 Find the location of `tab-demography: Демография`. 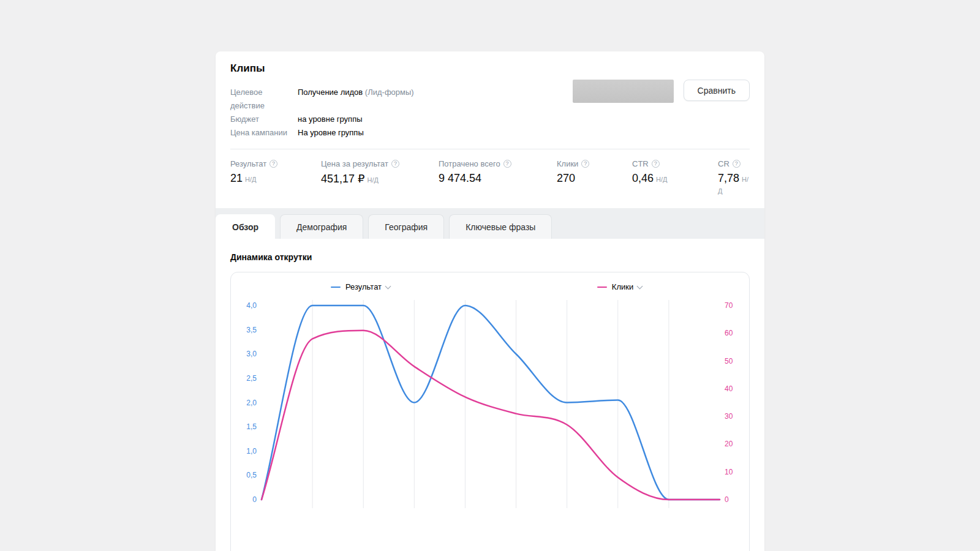

tab-demography: Демография is located at coordinates (322, 227).